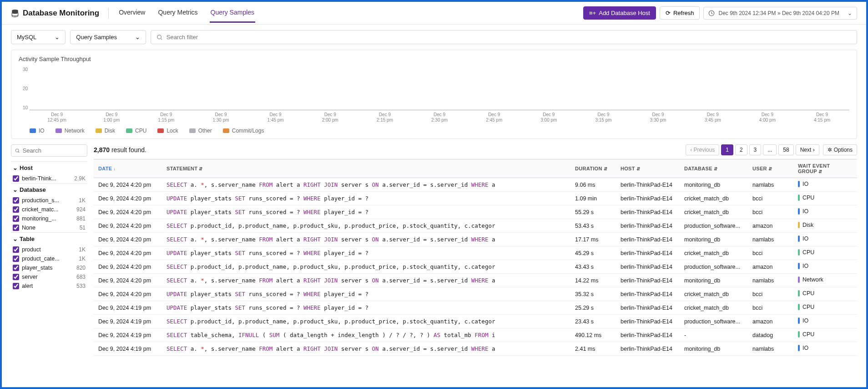 This screenshot has height=389, width=868. What do you see at coordinates (786, 150) in the screenshot?
I see `page-58: 58` at bounding box center [786, 150].